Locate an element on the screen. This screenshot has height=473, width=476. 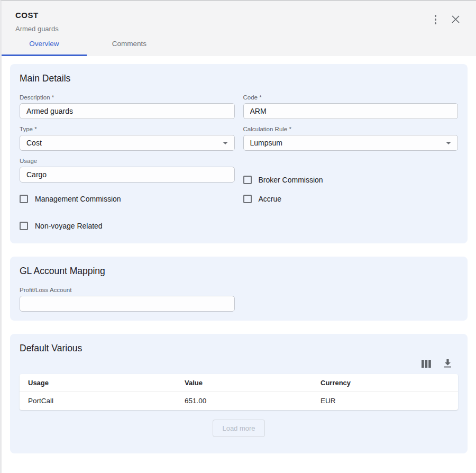
type-select-value: Cost is located at coordinates (34, 143).